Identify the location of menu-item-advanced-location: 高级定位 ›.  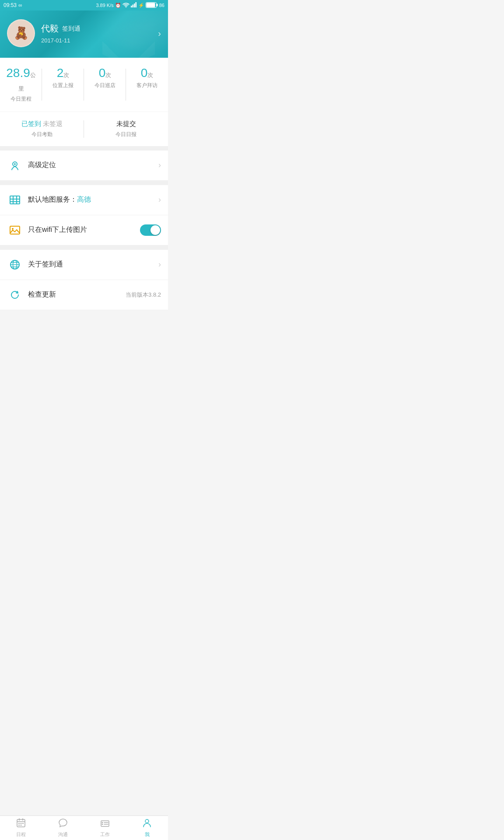
(84, 165).